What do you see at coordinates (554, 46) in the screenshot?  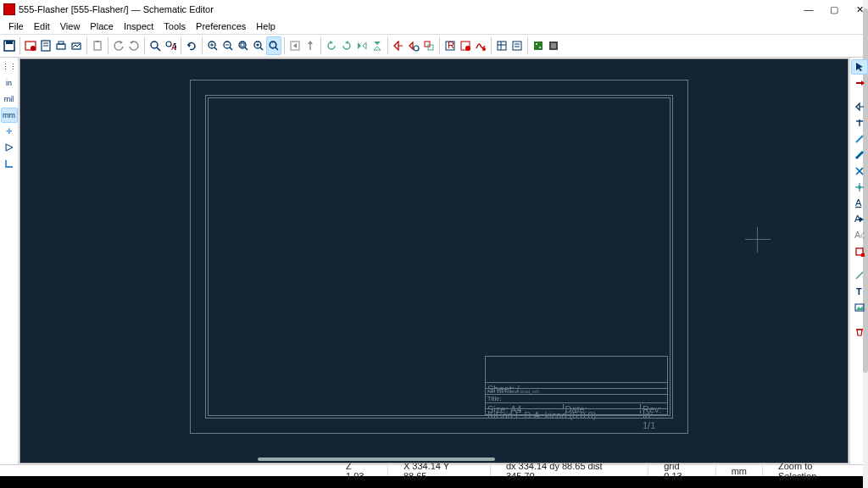 I see `update-pcb-icon` at bounding box center [554, 46].